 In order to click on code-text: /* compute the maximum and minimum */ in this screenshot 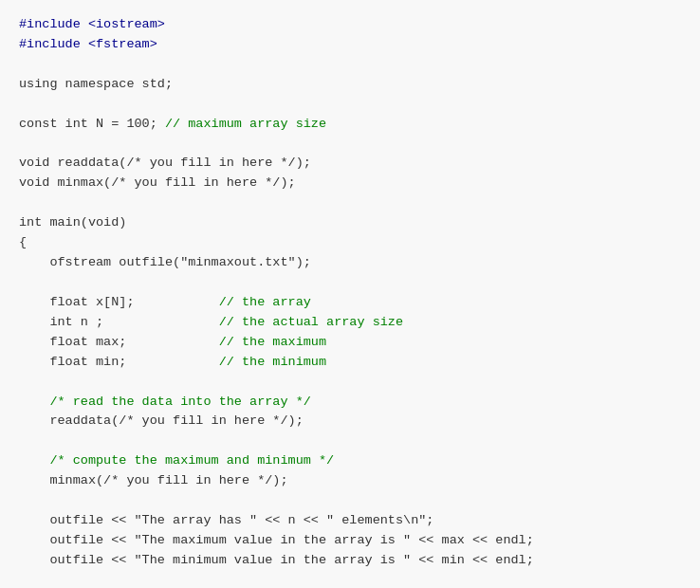, I will do `click(176, 461)`.